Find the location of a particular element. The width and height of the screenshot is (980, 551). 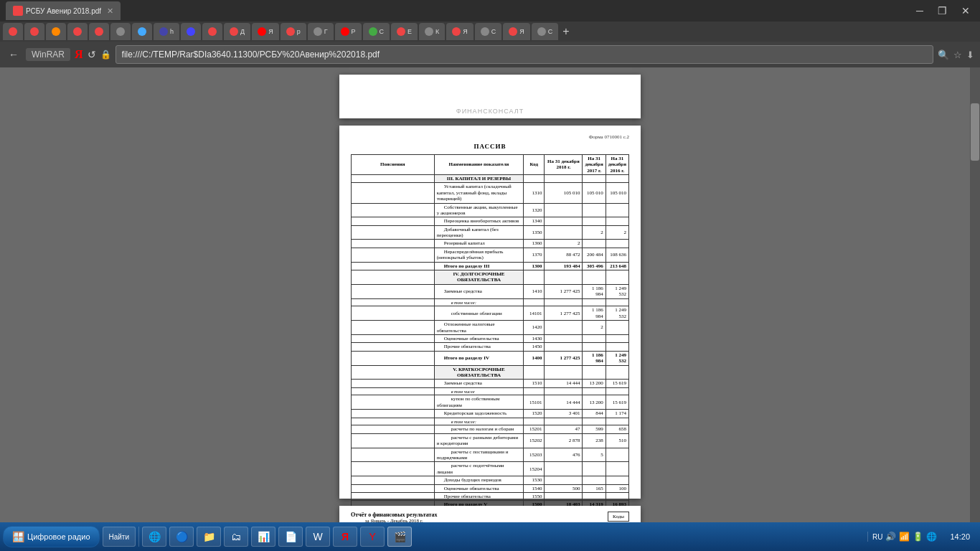

tab-20: С is located at coordinates (489, 32).